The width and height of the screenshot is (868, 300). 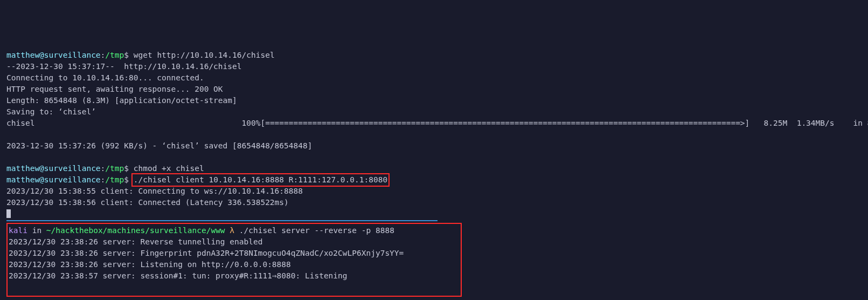 I want to click on output-line: HTTP request sent, awaiting response... …, so click(x=434, y=90).